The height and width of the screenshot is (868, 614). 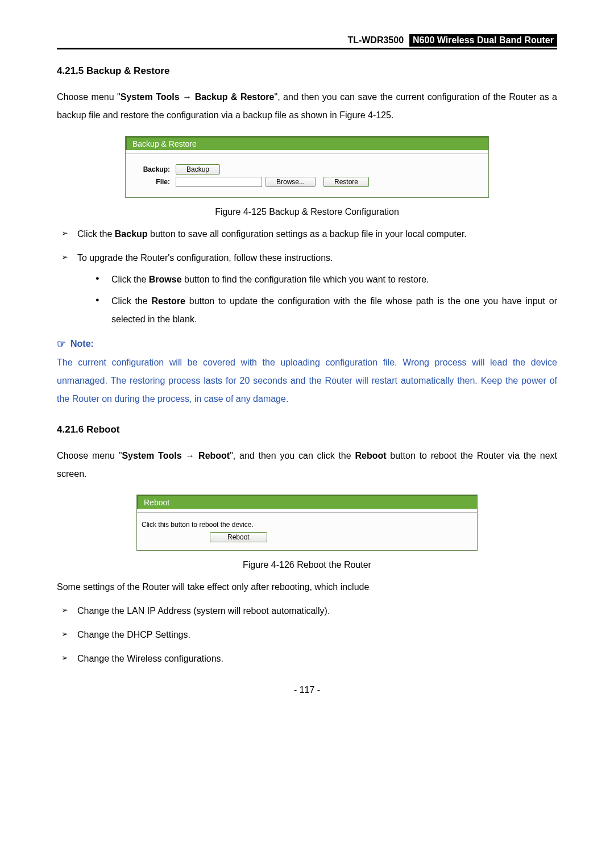 I want to click on sub-instruction-list: Click the Browse button to find the conf…, so click(x=317, y=300).